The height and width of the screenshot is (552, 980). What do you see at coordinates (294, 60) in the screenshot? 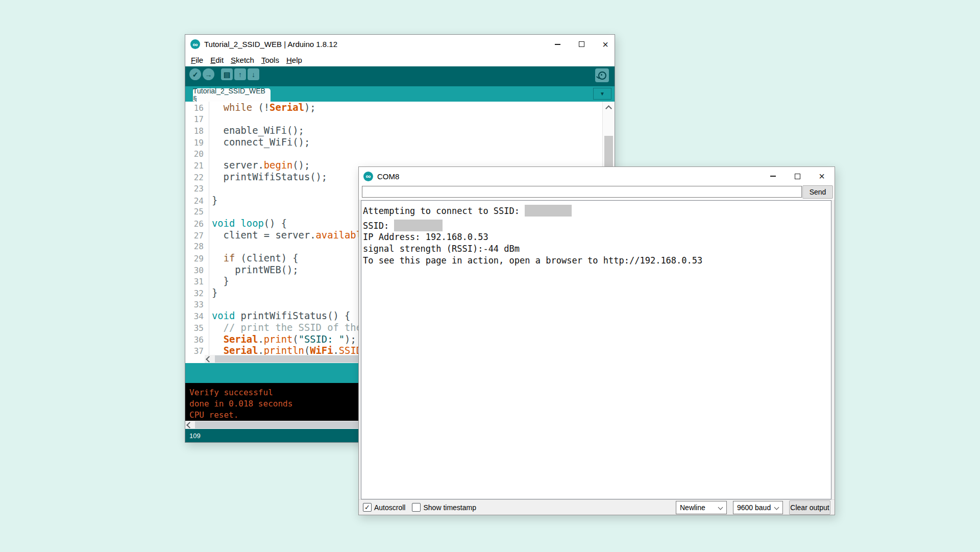
I see `menu-help: Help` at bounding box center [294, 60].